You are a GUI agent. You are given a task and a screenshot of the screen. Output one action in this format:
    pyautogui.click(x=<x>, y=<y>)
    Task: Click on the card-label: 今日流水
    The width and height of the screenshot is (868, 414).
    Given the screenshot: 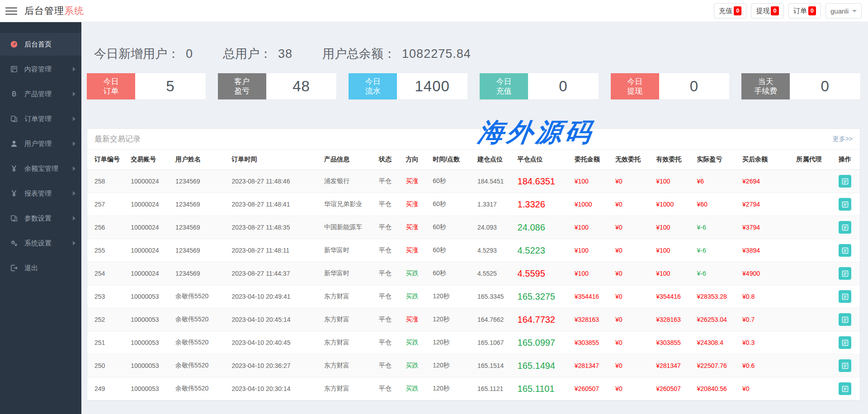 What is the action you would take?
    pyautogui.click(x=373, y=86)
    